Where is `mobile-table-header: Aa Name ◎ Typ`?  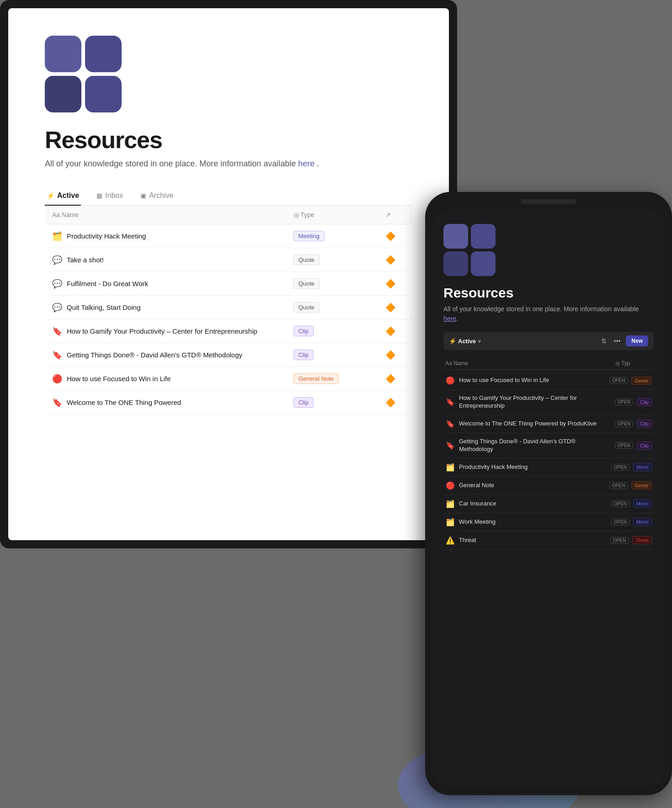 mobile-table-header: Aa Name ◎ Typ is located at coordinates (549, 364).